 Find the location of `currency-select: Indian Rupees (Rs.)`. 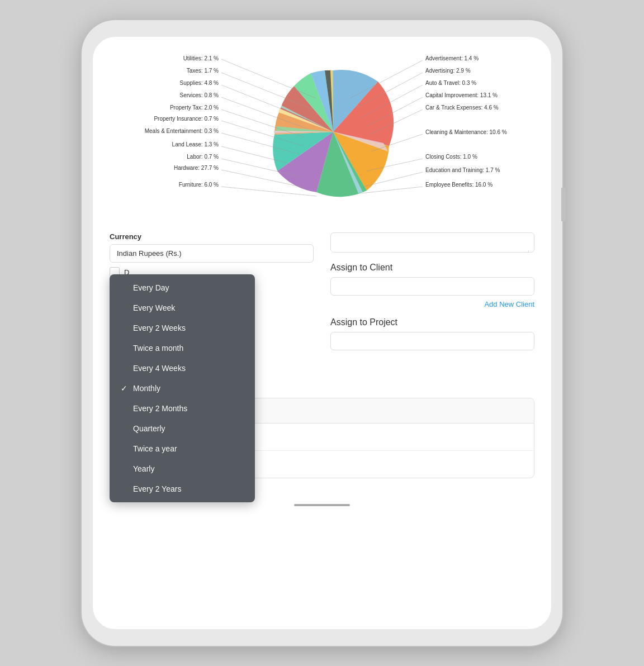

currency-select: Indian Rupees (Rs.) is located at coordinates (211, 254).